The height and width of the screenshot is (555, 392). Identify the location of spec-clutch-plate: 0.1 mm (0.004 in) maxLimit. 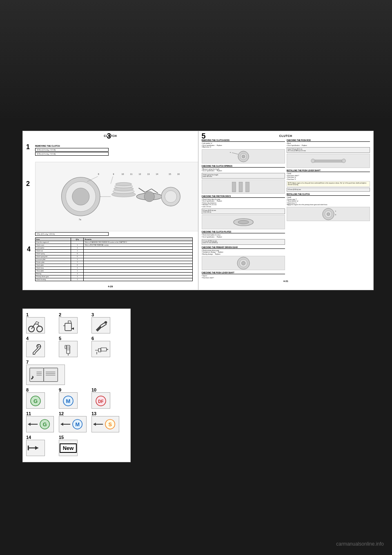
(243, 242).